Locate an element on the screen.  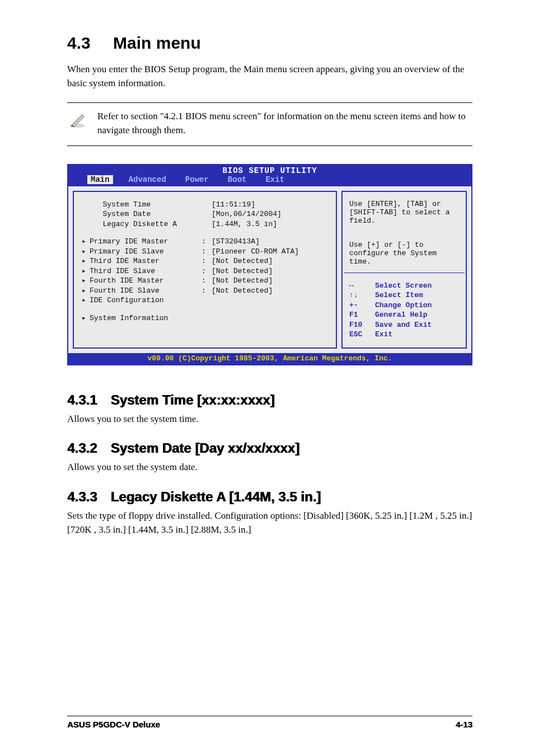
subsection-number: 4.3.3 is located at coordinates (82, 497).